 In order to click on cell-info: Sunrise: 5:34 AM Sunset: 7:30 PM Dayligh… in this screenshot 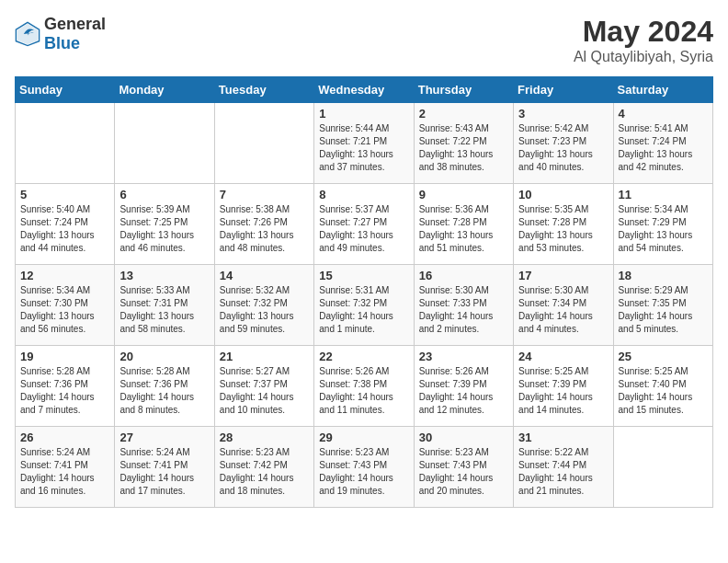, I will do `click(64, 310)`.